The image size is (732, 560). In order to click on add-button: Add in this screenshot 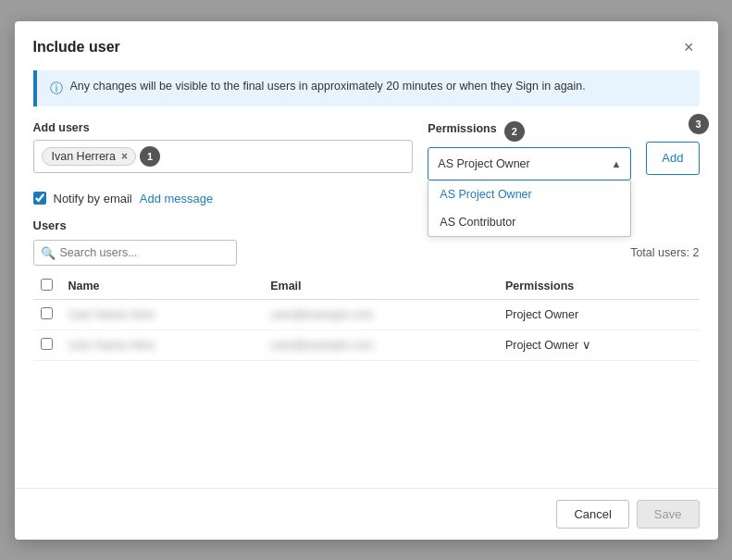, I will do `click(672, 158)`.